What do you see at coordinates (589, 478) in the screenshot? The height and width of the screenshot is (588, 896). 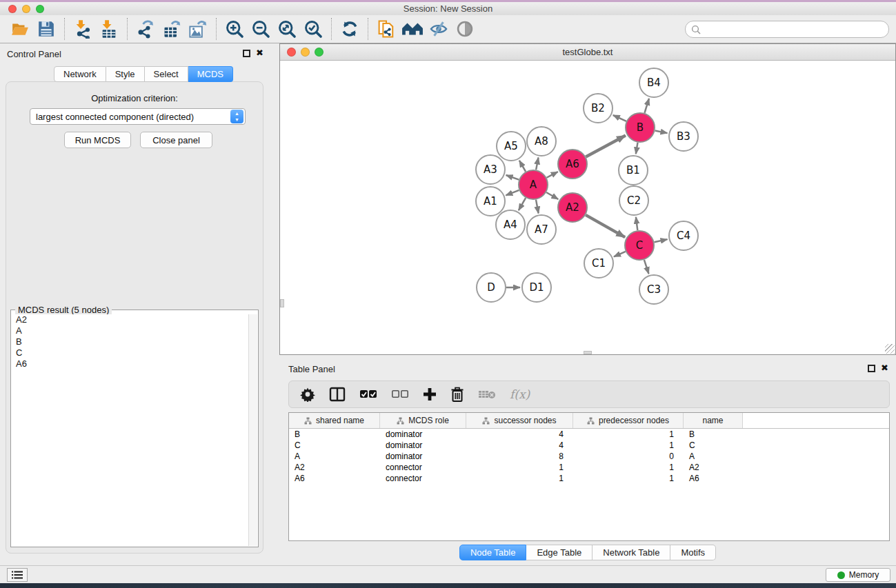 I see `table-row: A6connector11A6` at bounding box center [589, 478].